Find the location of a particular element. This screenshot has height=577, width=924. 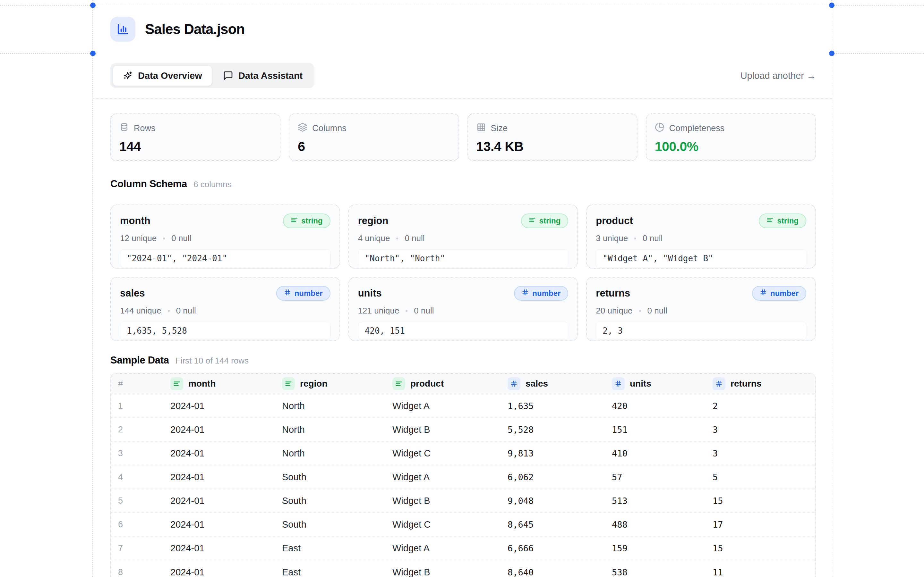

sample-data-heading: Sample Data First 10 of 144 rows is located at coordinates (463, 360).